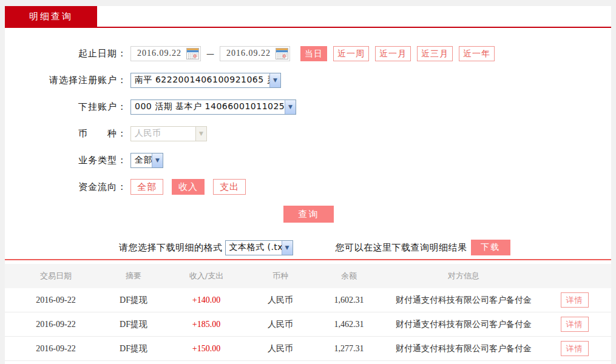 This screenshot has height=364, width=616. I want to click on tab-detail-query: 明细查询, so click(51, 16).